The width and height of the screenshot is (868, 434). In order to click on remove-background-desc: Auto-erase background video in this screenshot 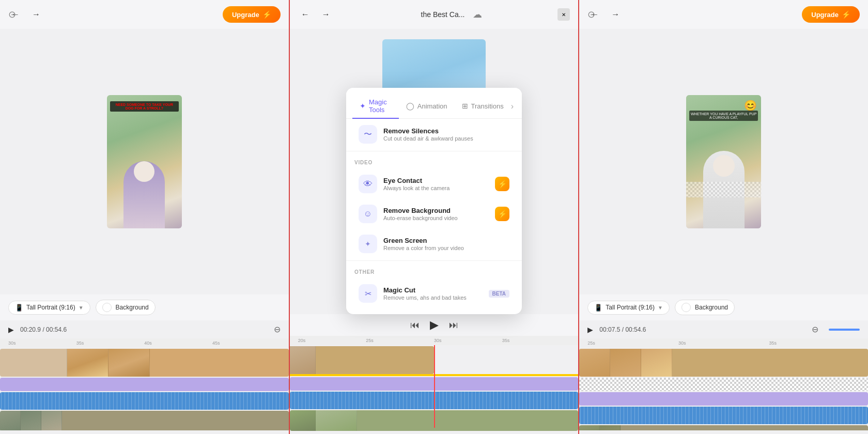, I will do `click(436, 218)`.